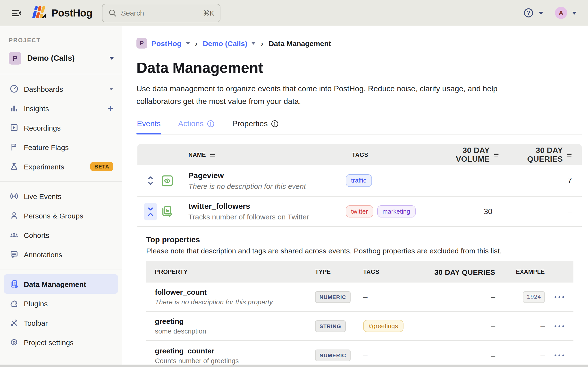 Image resolution: width=588 pixels, height=367 pixels. I want to click on tag-twitter: twitter, so click(359, 211).